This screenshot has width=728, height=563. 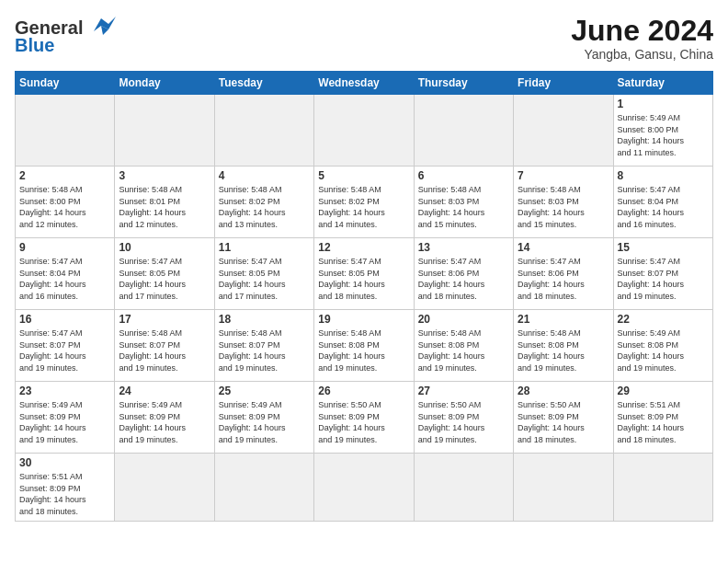 I want to click on title-block: June 2024 Yangba, Gansu, China, so click(x=642, y=39).